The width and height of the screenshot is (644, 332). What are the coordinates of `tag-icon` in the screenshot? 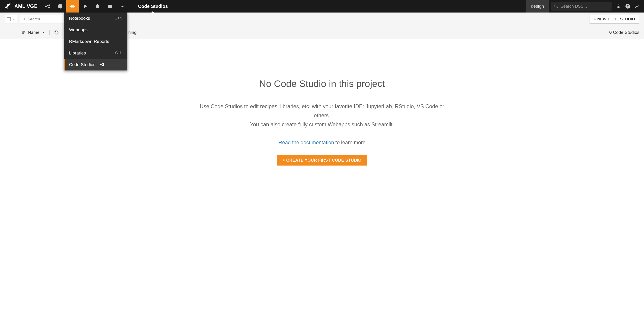 It's located at (56, 33).